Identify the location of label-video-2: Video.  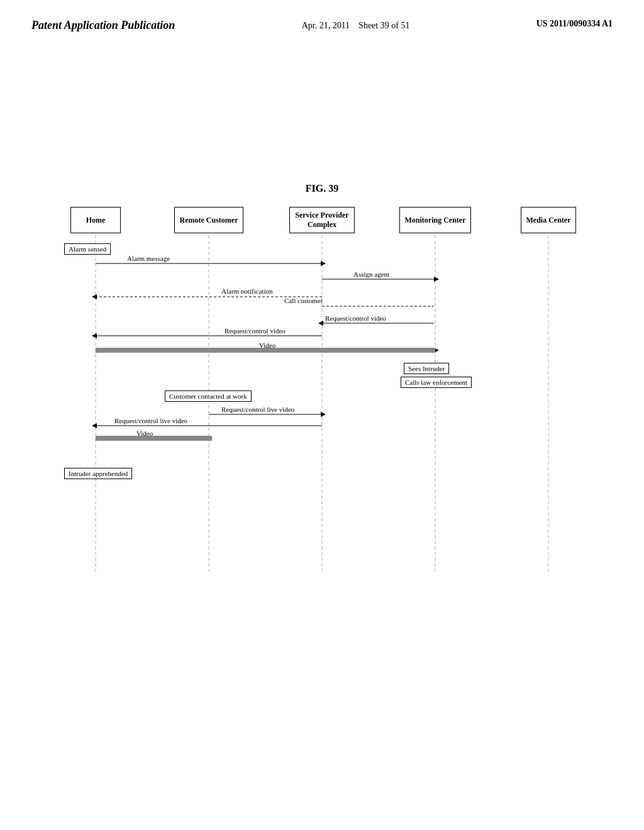
(145, 433).